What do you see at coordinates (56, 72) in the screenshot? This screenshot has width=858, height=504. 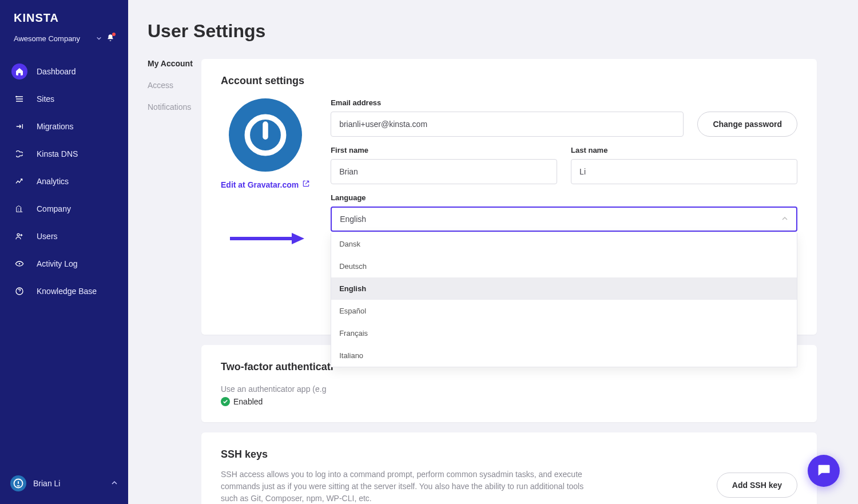 I see `nav-label: Dashboard` at bounding box center [56, 72].